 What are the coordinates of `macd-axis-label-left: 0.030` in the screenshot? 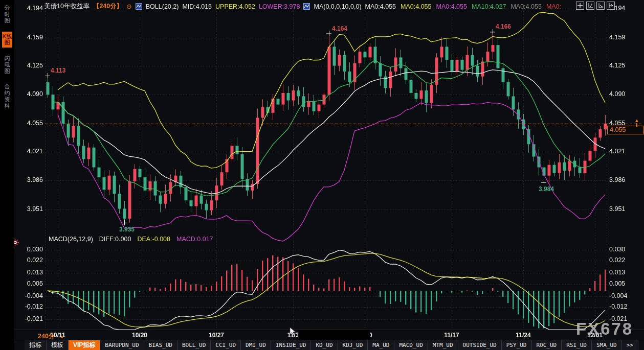 It's located at (32, 249).